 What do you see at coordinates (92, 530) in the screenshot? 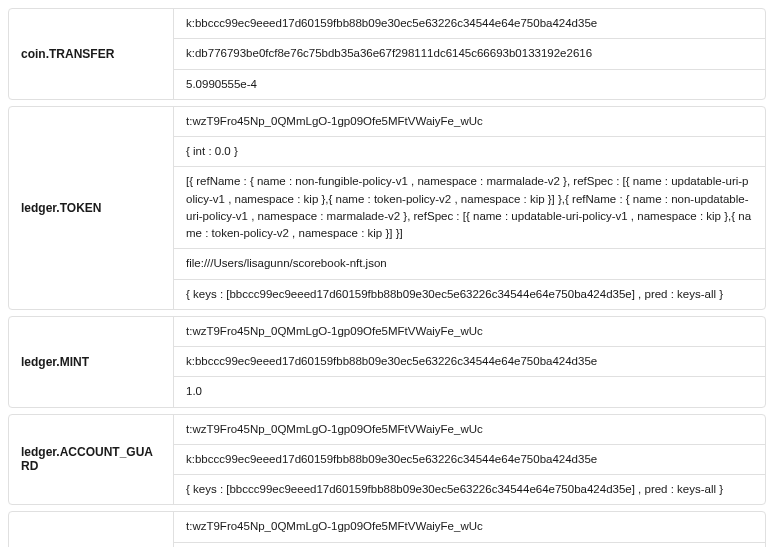
I see `event-name: ledger.RECONCILE` at bounding box center [92, 530].